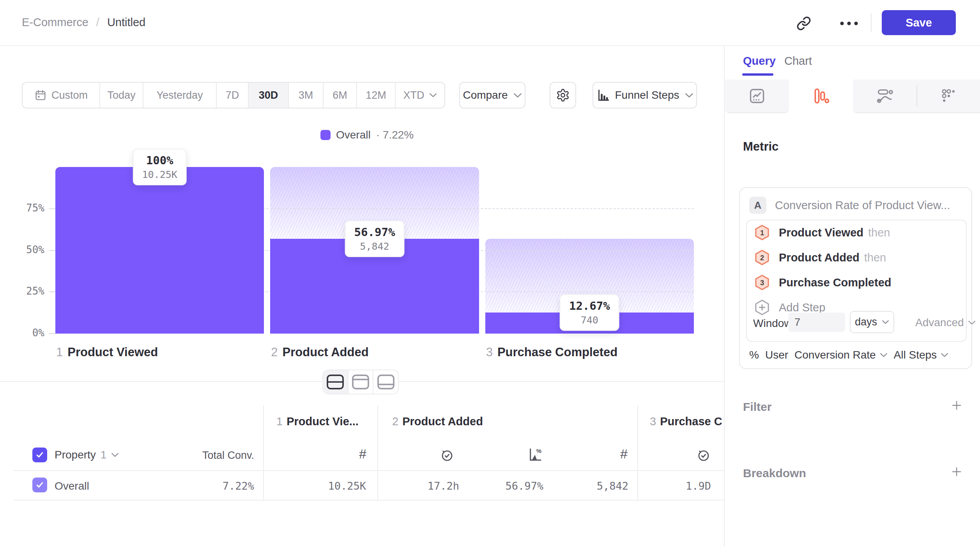  What do you see at coordinates (820, 258) in the screenshot?
I see `funnel-step-row: 2 Product Addedthen` at bounding box center [820, 258].